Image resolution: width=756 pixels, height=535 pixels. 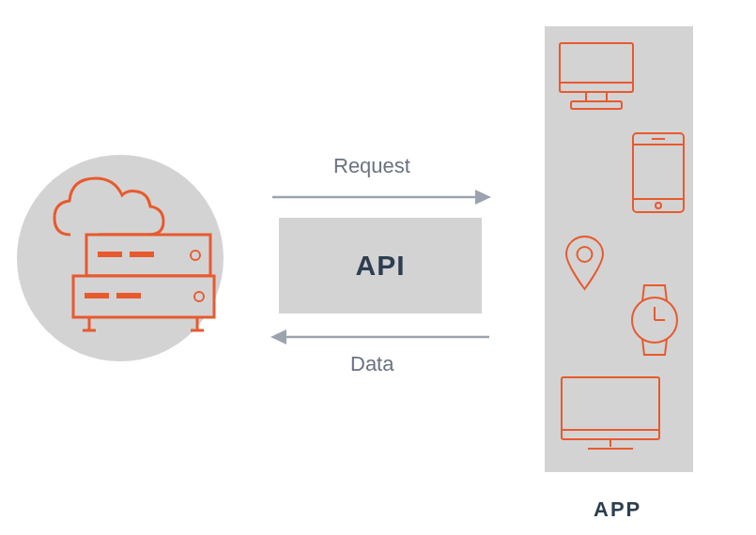 What do you see at coordinates (380, 266) in the screenshot?
I see `api-box: API` at bounding box center [380, 266].